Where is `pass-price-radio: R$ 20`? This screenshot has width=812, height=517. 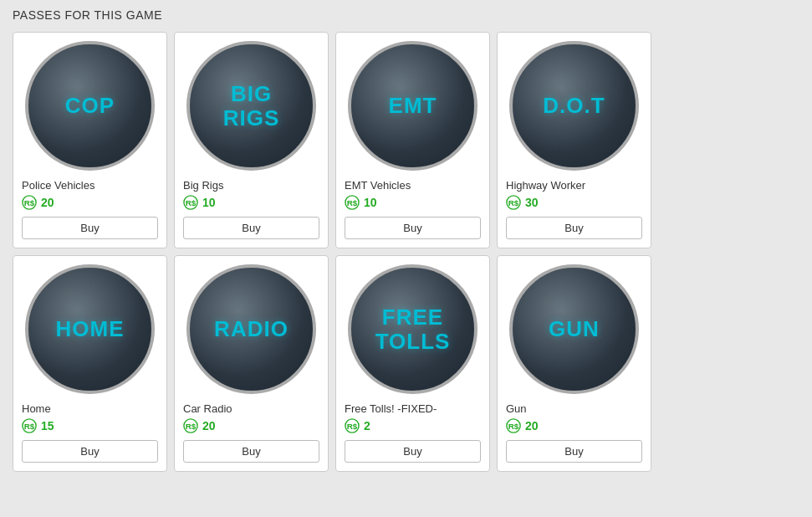
pass-price-radio: R$ 20 is located at coordinates (251, 426).